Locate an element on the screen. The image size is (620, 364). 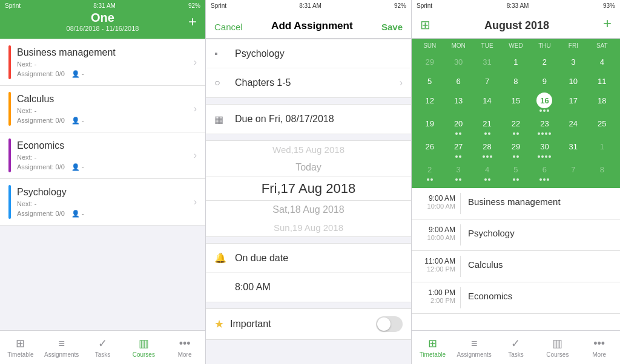
nav-item-more: ••• More is located at coordinates (185, 348).